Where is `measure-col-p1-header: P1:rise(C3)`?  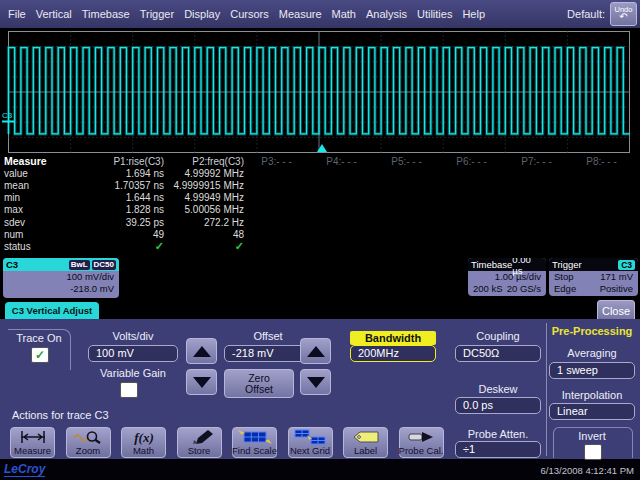
measure-col-p1-header: P1:rise(C3) is located at coordinates (112, 162).